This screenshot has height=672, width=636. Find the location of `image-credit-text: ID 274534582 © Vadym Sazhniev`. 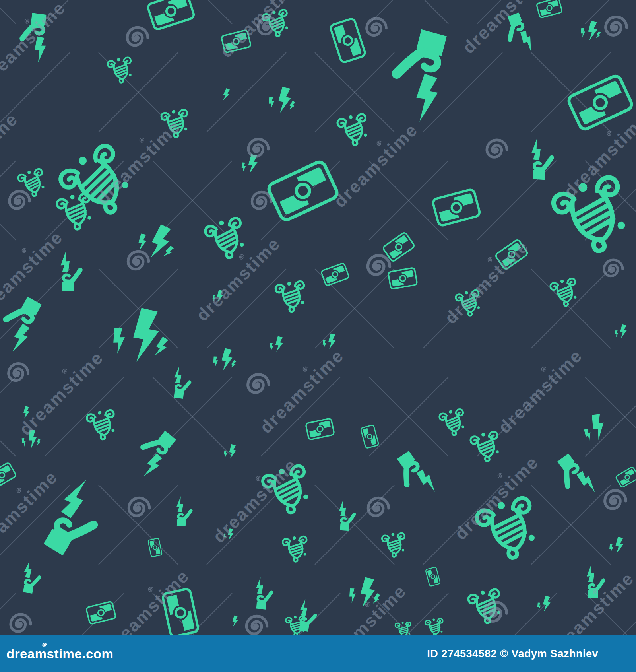

image-credit-text: ID 274534582 © Vadym Sazhniev is located at coordinates (513, 654).